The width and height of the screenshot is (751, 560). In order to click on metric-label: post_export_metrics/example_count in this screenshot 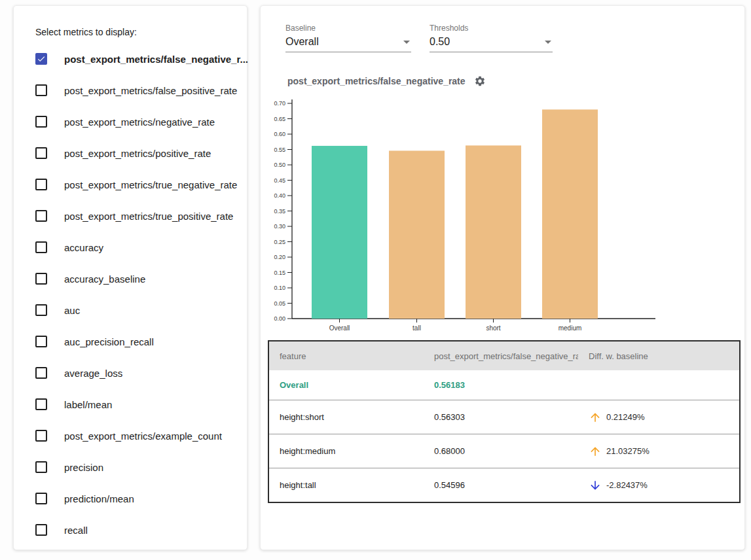, I will do `click(143, 436)`.